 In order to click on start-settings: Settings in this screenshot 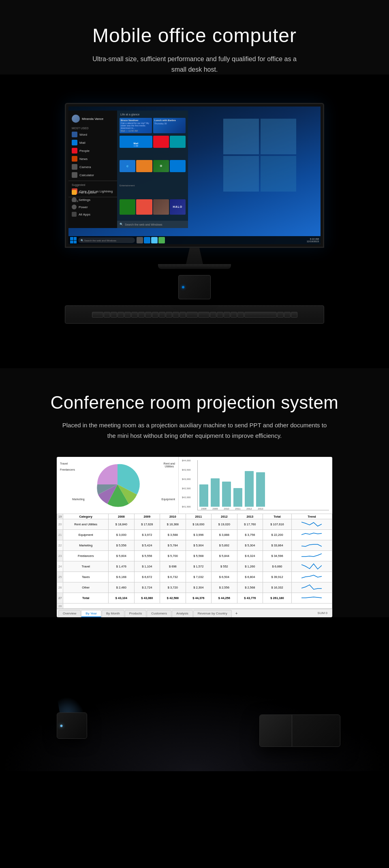, I will do `click(93, 200)`.